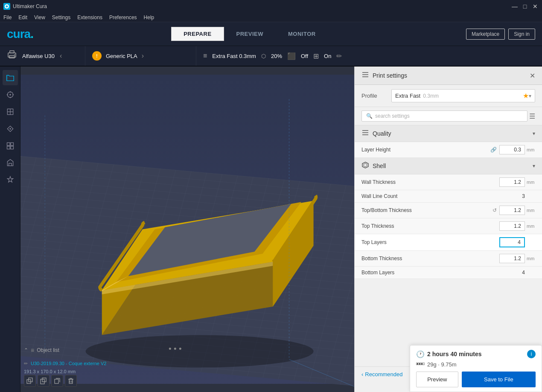 The width and height of the screenshot is (542, 392). Describe the element at coordinates (448, 96) in the screenshot. I see `profile-row: Profile Extra Fast 0.3mm ★ ▾` at that location.